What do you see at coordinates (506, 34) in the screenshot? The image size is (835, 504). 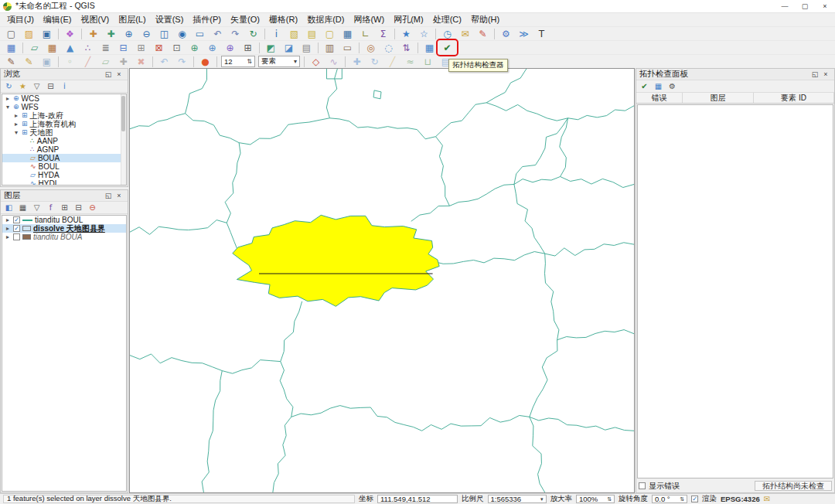 I see `processing-toolbox-button: ⚙` at bounding box center [506, 34].